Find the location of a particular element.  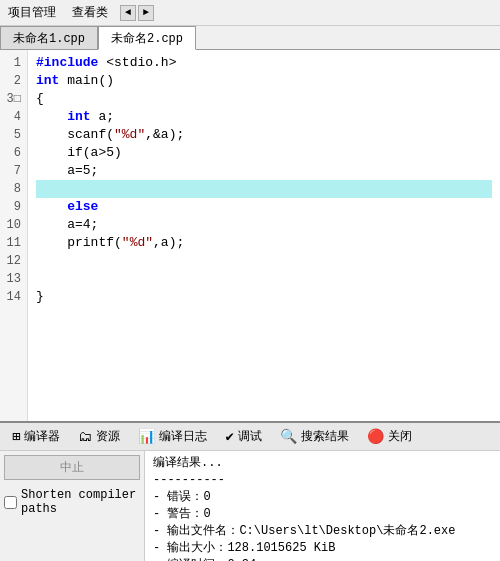

tab-resources: 🗂 资源 is located at coordinates (99, 436).